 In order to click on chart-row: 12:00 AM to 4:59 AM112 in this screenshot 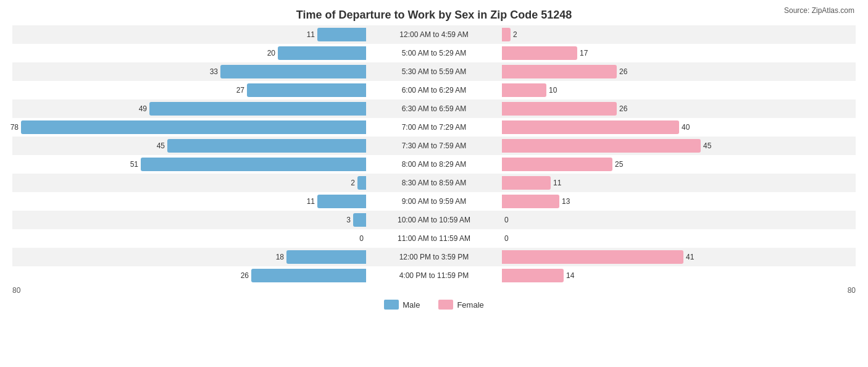, I will do `click(434, 35)`.